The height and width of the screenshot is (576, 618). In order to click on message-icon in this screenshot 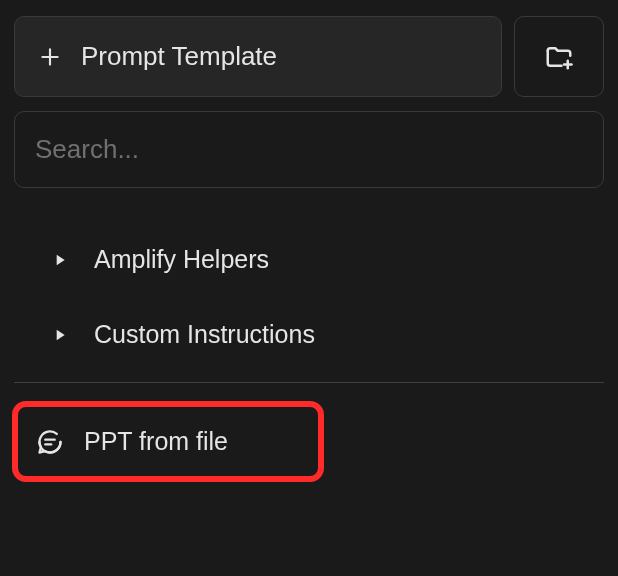, I will do `click(50, 442)`.